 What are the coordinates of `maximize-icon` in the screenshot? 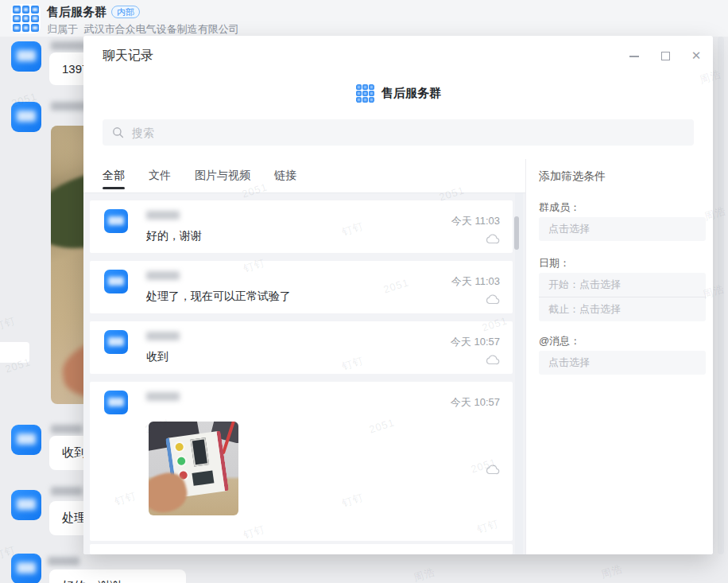 It's located at (665, 56).